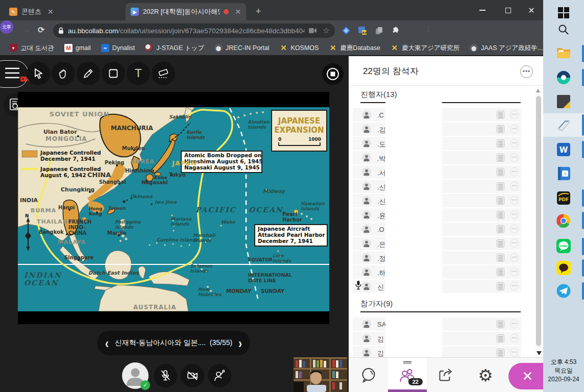 The image size is (584, 392). I want to click on scroll-up-icon, so click(538, 91).